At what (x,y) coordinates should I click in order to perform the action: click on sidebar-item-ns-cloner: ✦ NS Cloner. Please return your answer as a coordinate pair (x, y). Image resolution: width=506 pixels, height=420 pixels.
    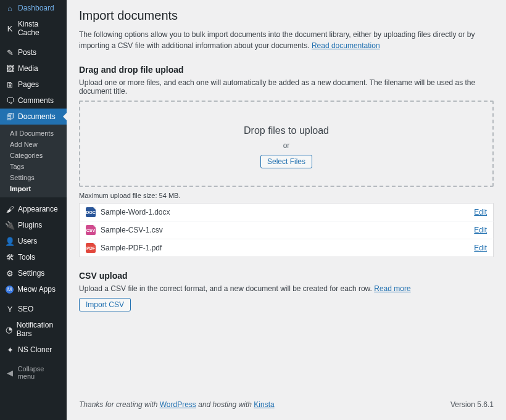
    Looking at the image, I should click on (33, 350).